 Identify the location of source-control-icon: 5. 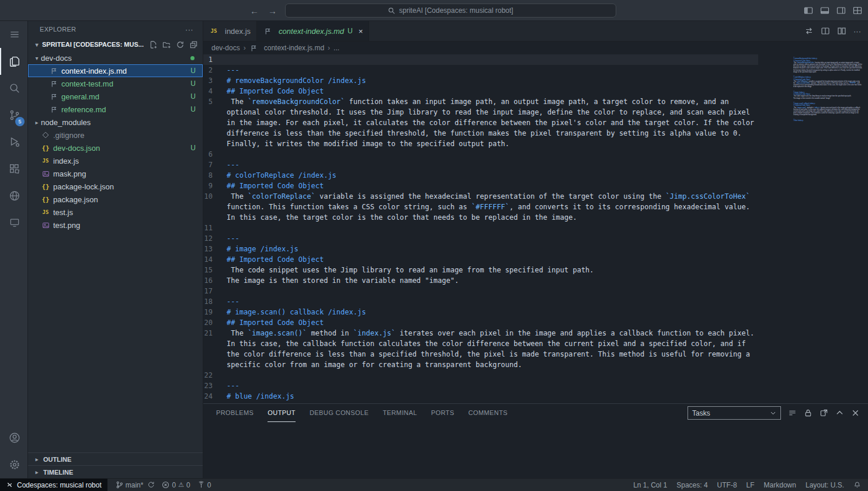
(14, 115).